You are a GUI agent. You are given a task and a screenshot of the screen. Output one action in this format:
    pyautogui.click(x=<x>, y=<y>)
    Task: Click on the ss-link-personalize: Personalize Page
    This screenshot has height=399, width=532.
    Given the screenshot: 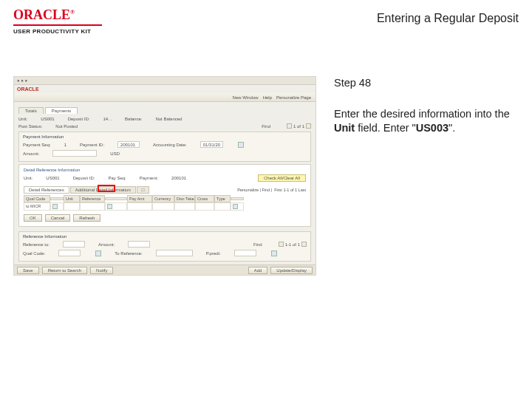 What is the action you would take?
    pyautogui.click(x=294, y=98)
    